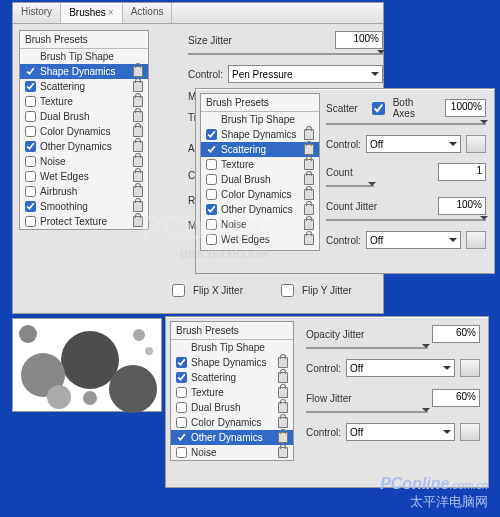  I want to click on count-jitter-slider, so click(406, 220).